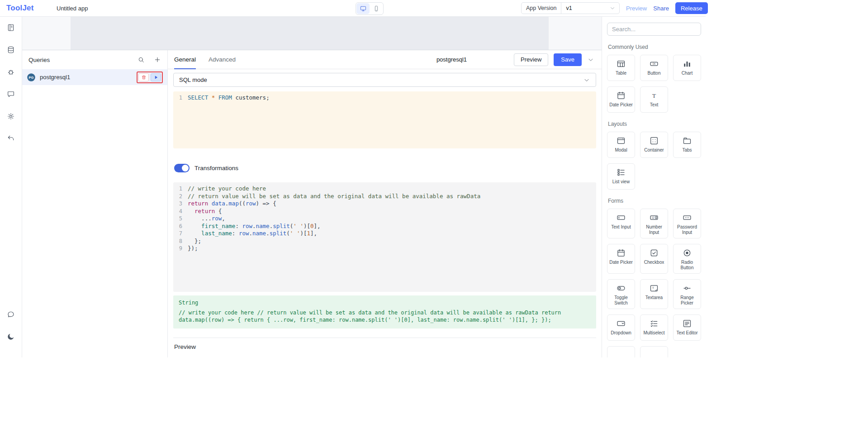 The height and width of the screenshot is (438, 868). Describe the element at coordinates (654, 328) in the screenshot. I see `widget-card-multiselect: Multiselect` at that location.